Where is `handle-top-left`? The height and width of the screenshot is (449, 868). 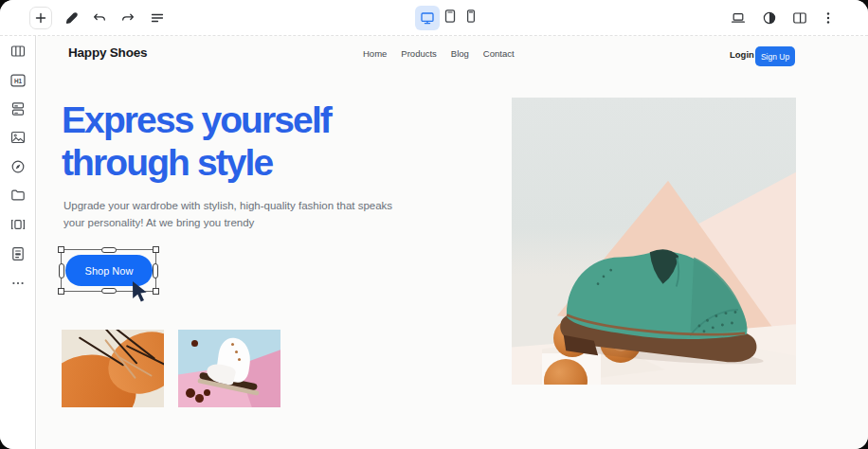
handle-top-left is located at coordinates (61, 250).